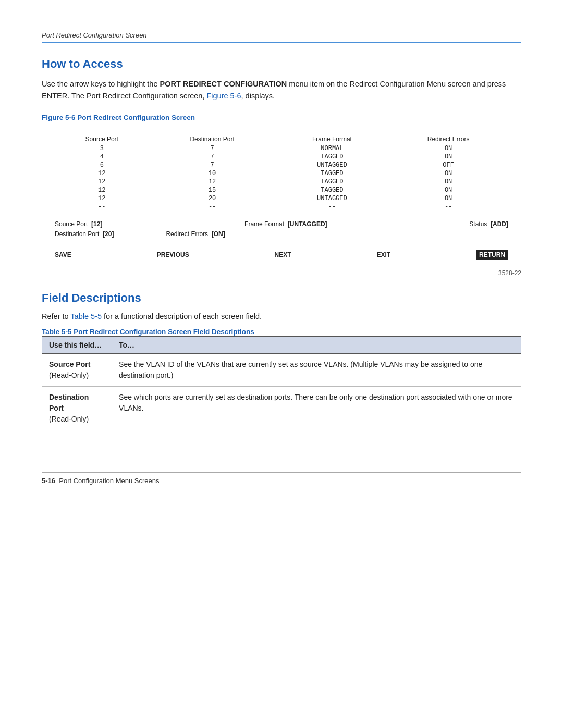 The width and height of the screenshot is (563, 728). What do you see at coordinates (212, 190) in the screenshot?
I see `screen-table-cell: 15` at bounding box center [212, 190].